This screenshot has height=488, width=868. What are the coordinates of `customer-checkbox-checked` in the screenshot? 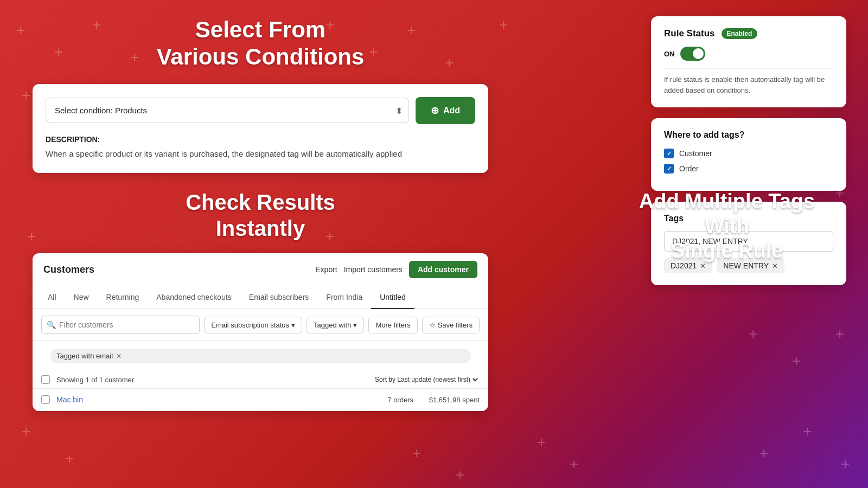 It's located at (669, 153).